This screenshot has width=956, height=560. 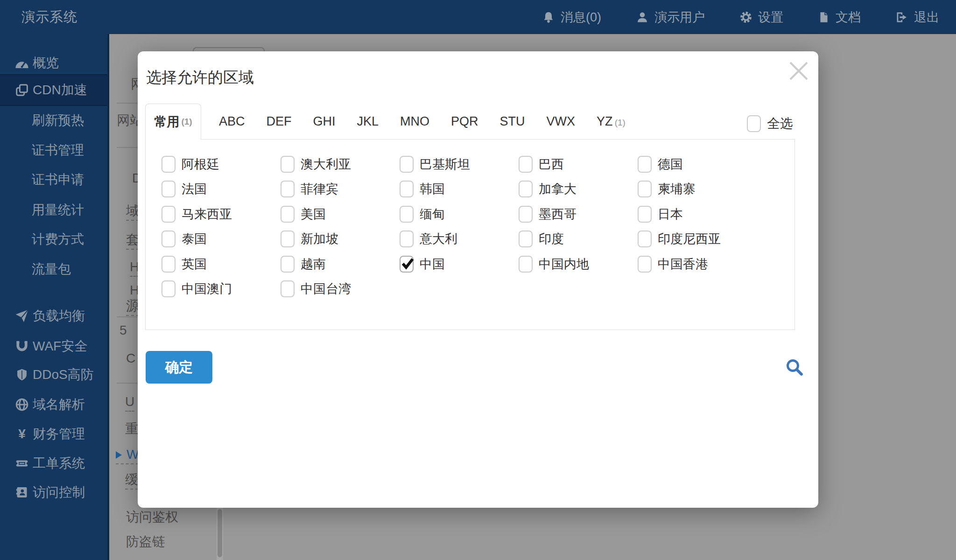 I want to click on nav-item-docs: 文档, so click(x=839, y=17).